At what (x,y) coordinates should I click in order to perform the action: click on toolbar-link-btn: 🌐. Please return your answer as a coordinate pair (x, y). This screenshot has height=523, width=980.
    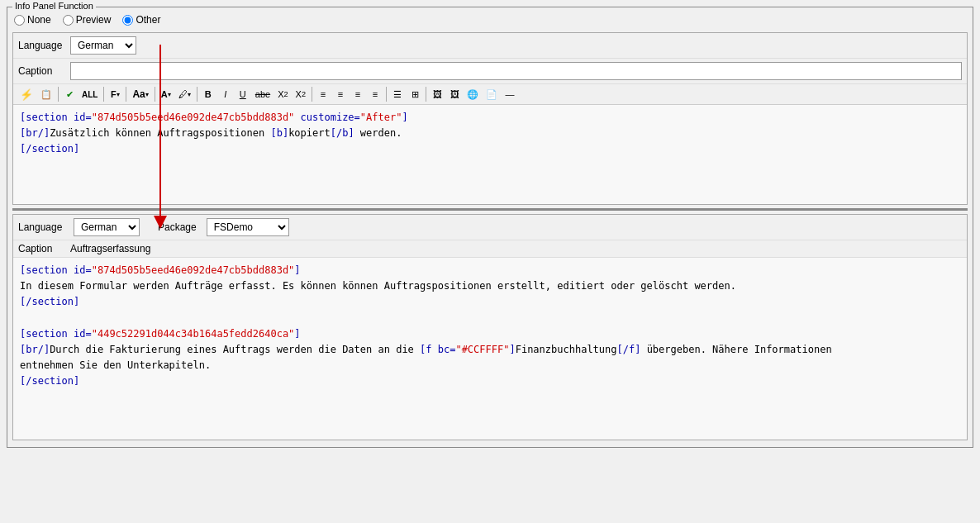
    Looking at the image, I should click on (473, 94).